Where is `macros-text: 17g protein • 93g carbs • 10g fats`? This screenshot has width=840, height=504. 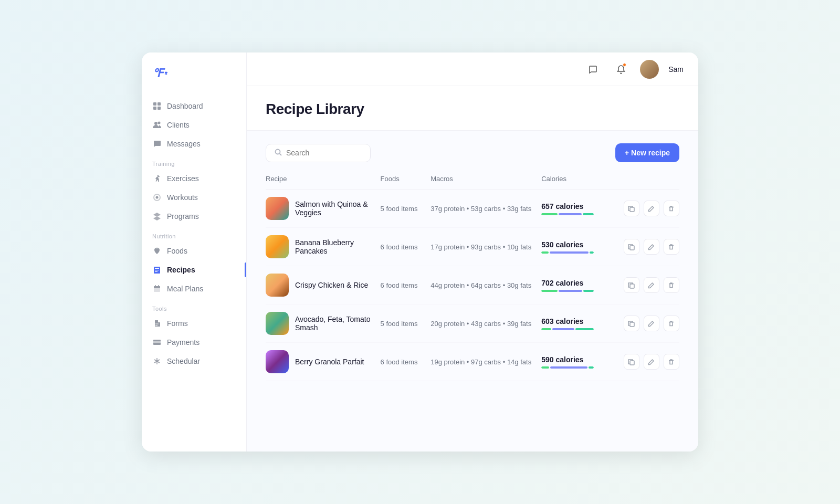
macros-text: 17g protein • 93g carbs • 10g fats is located at coordinates (481, 247).